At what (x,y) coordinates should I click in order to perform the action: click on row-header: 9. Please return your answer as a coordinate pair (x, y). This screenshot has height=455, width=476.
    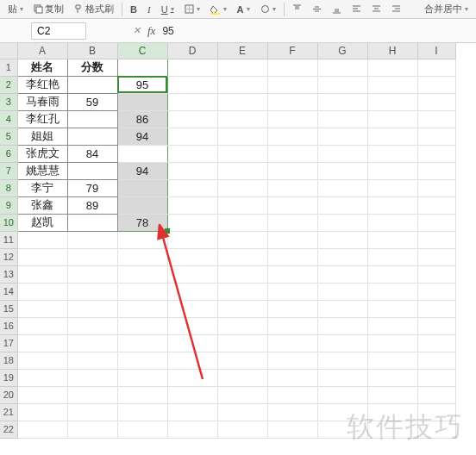
    Looking at the image, I should click on (9, 205).